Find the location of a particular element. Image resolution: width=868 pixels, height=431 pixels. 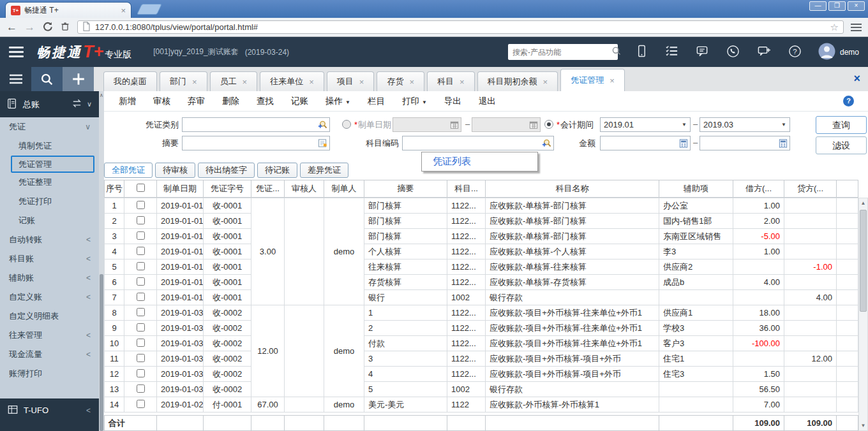

app-menu-icon is located at coordinates (17, 52).